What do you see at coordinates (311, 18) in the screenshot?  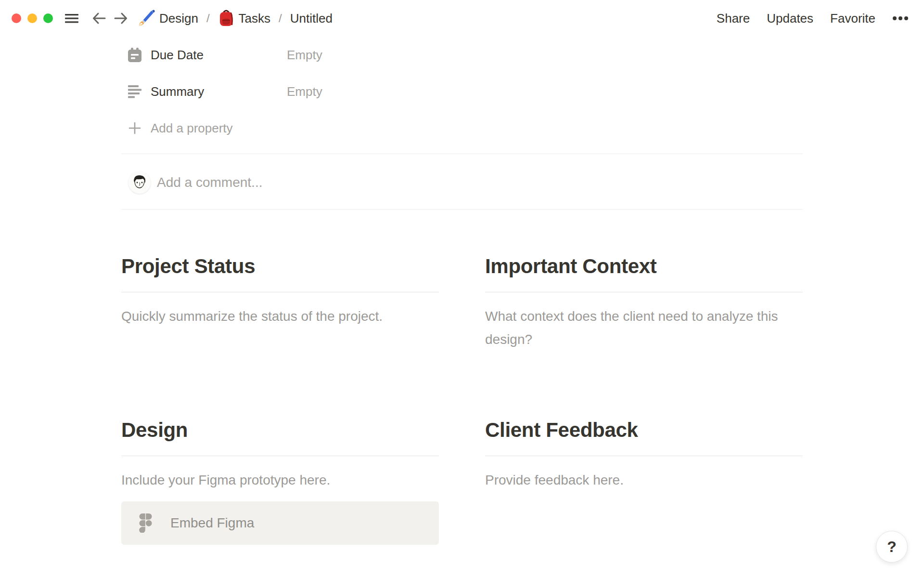 I see `breadcrumb-label: Untitled` at bounding box center [311, 18].